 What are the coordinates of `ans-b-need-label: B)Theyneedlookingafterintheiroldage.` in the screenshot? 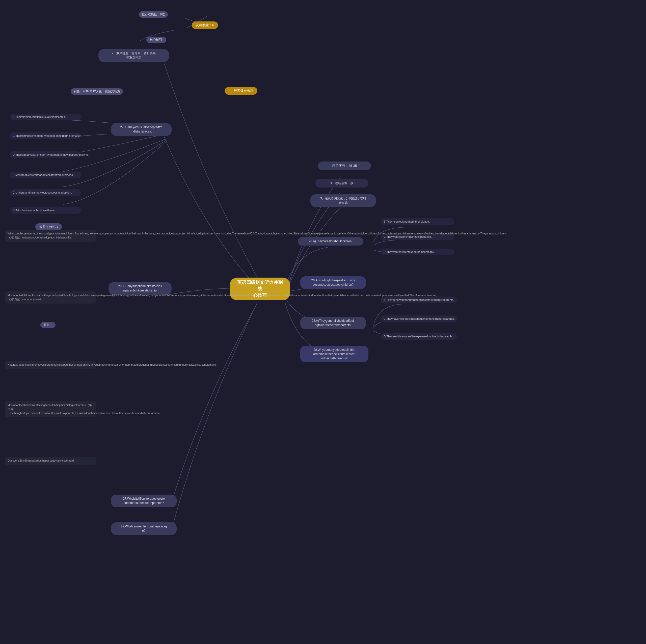 It's located at (407, 221).